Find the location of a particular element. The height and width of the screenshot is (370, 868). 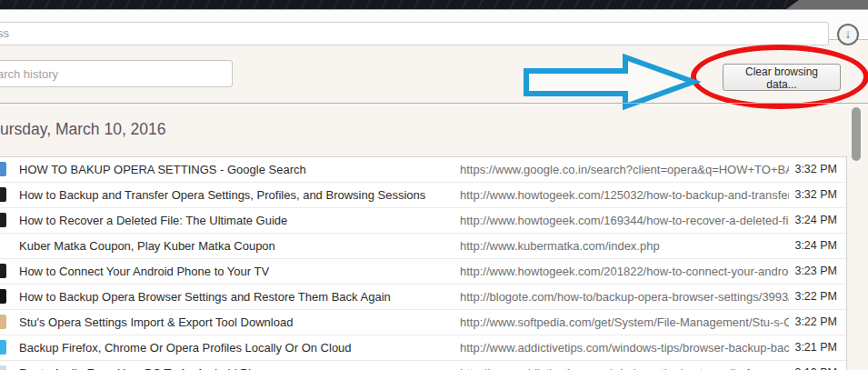

history-entry-title: How to Backup Opera Browser Settings and… is located at coordinates (205, 296).